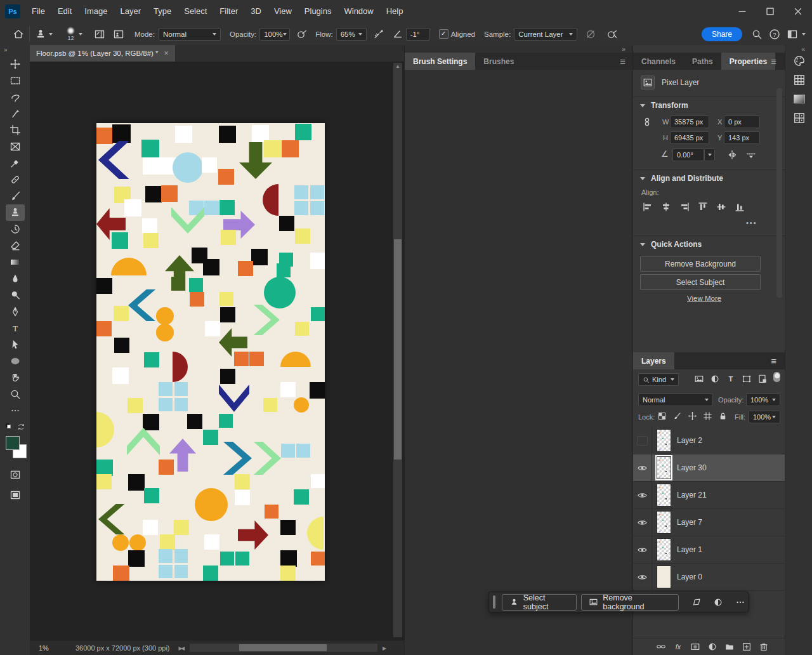 The image size is (812, 655). What do you see at coordinates (690, 522) in the screenshot?
I see `layer-name: Layer 7` at bounding box center [690, 522].